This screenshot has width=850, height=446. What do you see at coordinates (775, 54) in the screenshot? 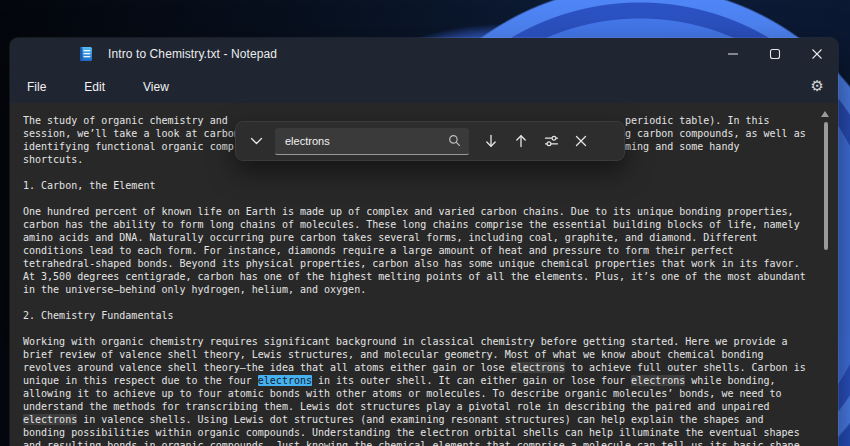
I see `maximize-button` at bounding box center [775, 54].